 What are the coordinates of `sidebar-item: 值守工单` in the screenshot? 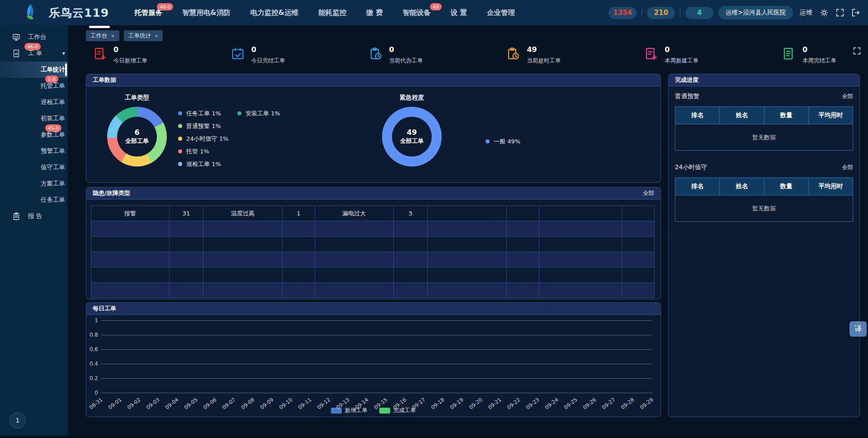 It's located at (34, 167).